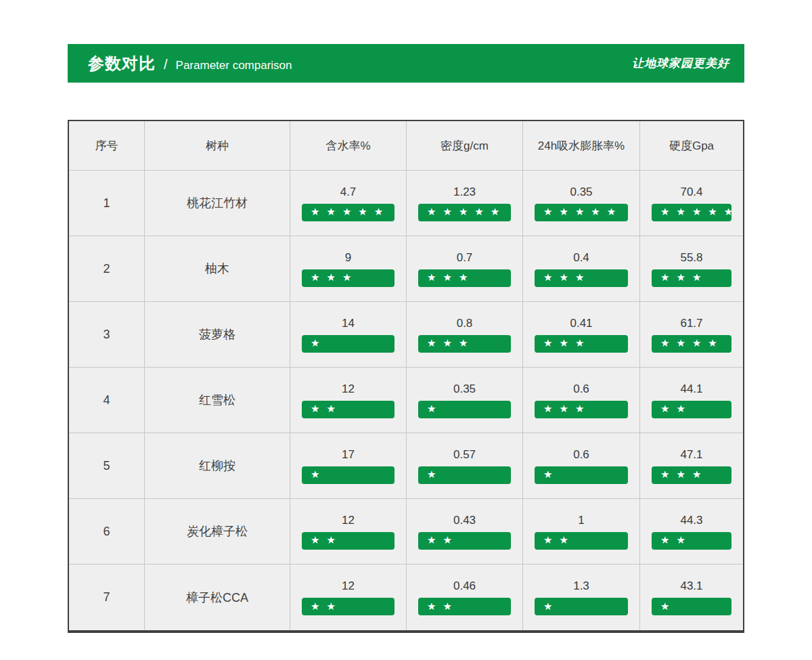 The image size is (812, 660). I want to click on metric-cell: 9★★★, so click(348, 269).